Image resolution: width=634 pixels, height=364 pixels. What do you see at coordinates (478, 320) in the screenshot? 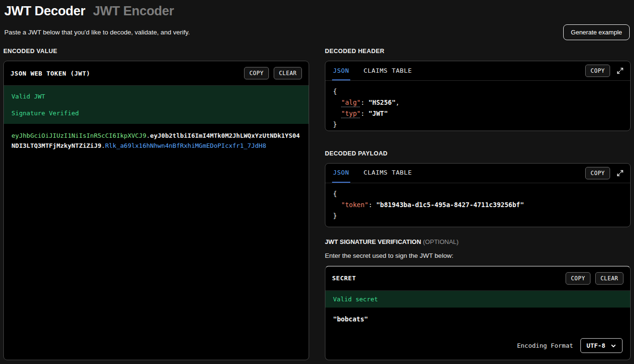
I see `secret-input: "bobcats"` at bounding box center [478, 320].